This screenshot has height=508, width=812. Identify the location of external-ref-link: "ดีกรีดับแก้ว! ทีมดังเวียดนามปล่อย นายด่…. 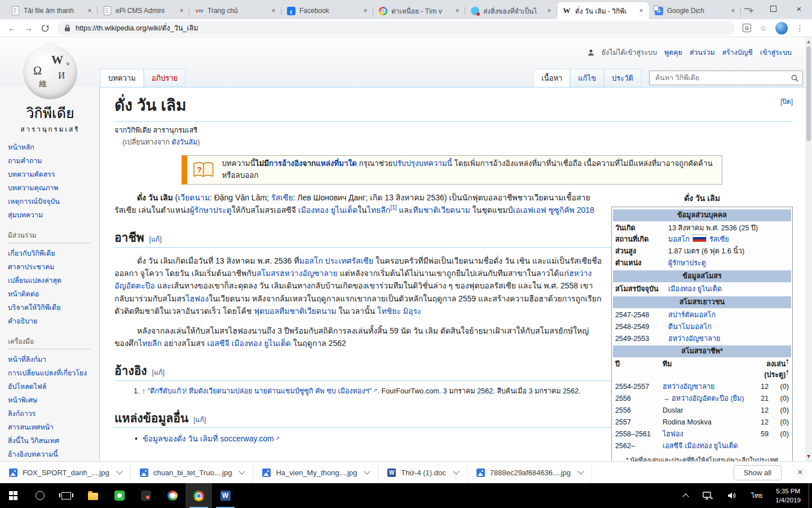
(259, 391).